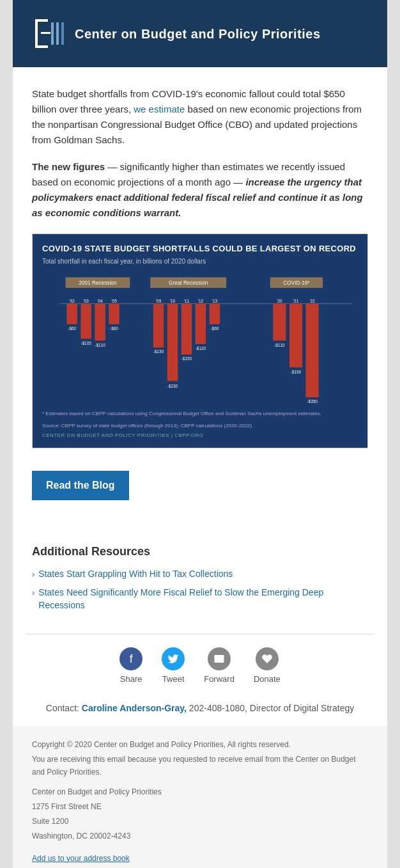 The width and height of the screenshot is (400, 868). Describe the element at coordinates (188, 283) in the screenshot. I see `svg-text: Great Recession` at that location.